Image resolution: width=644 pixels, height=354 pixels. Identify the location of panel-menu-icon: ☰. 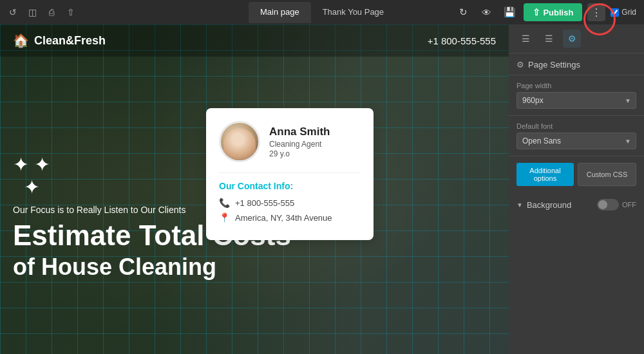
(549, 39).